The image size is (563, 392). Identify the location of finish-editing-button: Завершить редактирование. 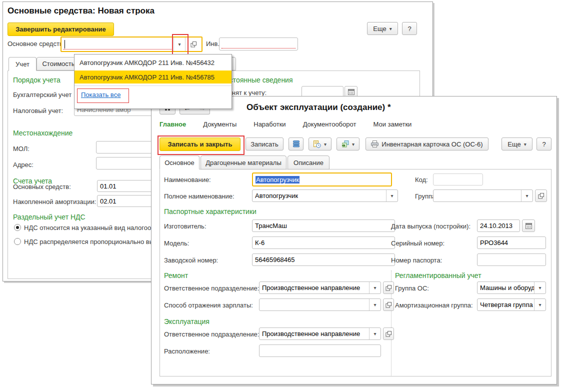
(61, 29).